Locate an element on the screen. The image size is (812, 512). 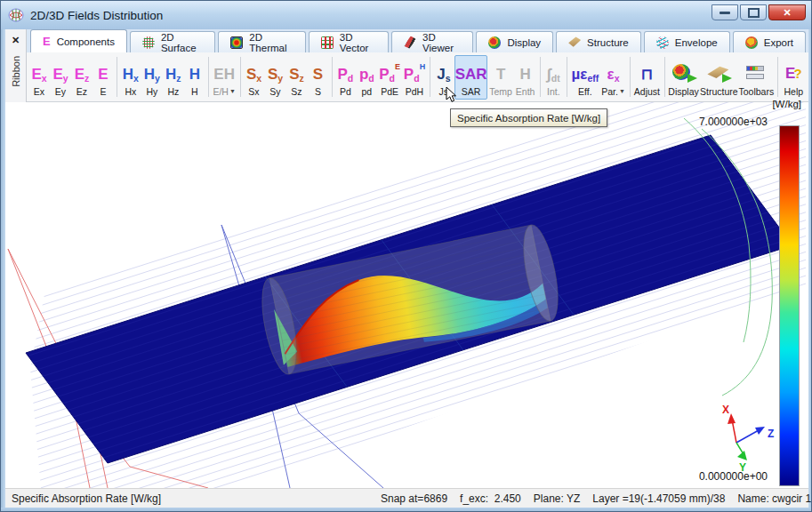
toolbar-button-ez: Ez Ez is located at coordinates (82, 77).